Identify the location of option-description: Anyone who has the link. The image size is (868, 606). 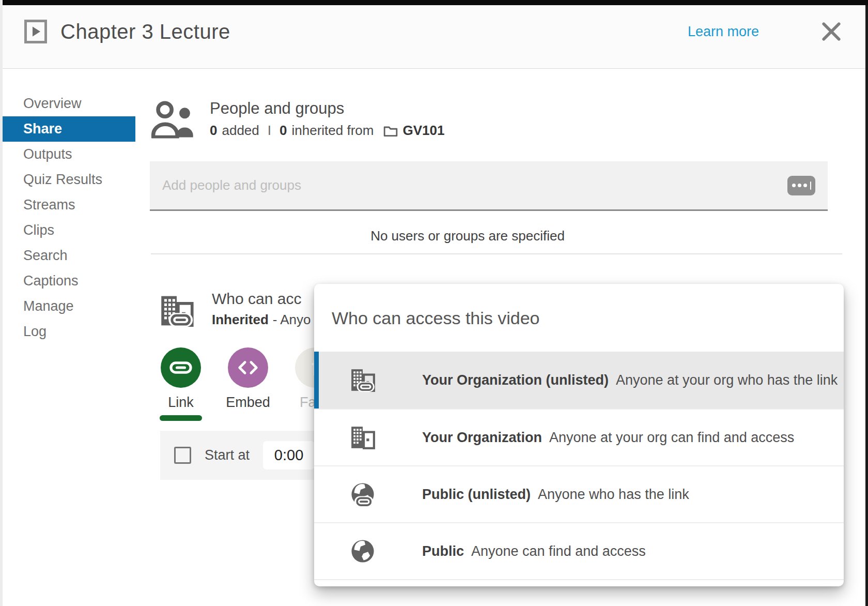
(614, 494).